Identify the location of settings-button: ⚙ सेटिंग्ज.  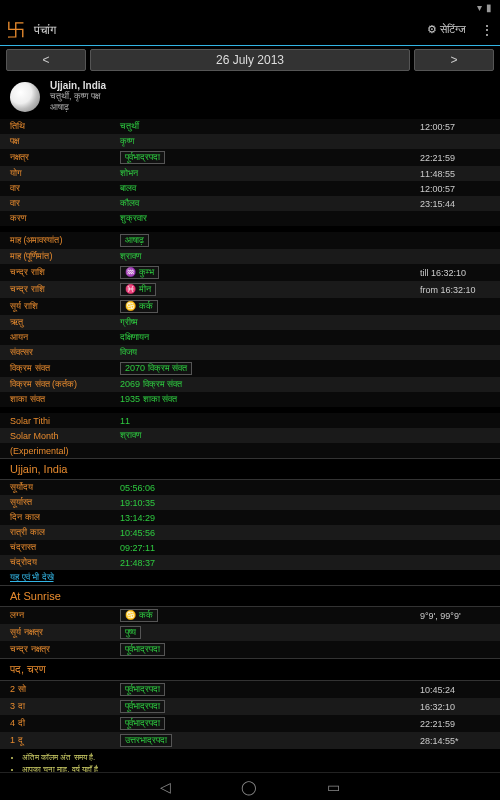
(446, 30).